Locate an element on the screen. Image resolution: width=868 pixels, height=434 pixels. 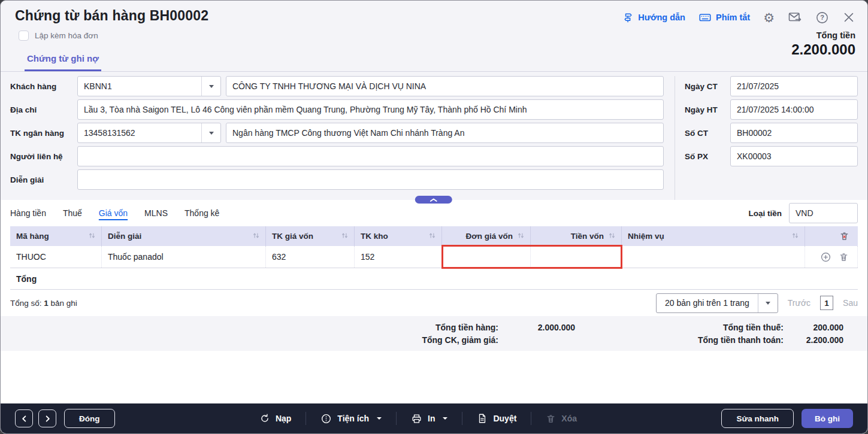
invoice-checkbox is located at coordinates (24, 36).